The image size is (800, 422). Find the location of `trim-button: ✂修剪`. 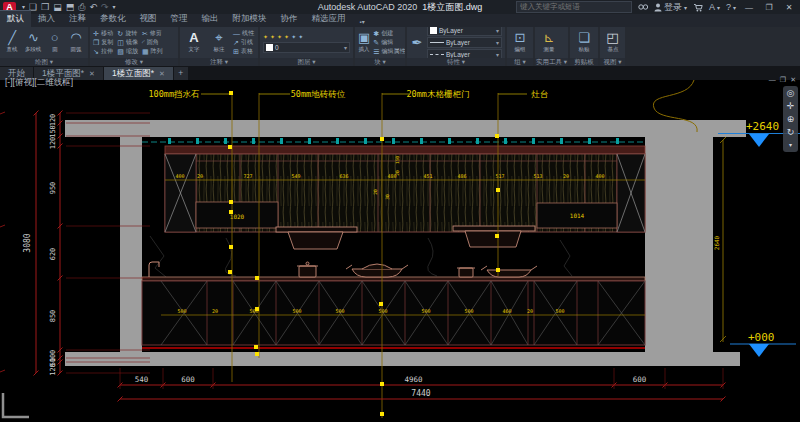

trim-button: ✂修剪 is located at coordinates (152, 34).